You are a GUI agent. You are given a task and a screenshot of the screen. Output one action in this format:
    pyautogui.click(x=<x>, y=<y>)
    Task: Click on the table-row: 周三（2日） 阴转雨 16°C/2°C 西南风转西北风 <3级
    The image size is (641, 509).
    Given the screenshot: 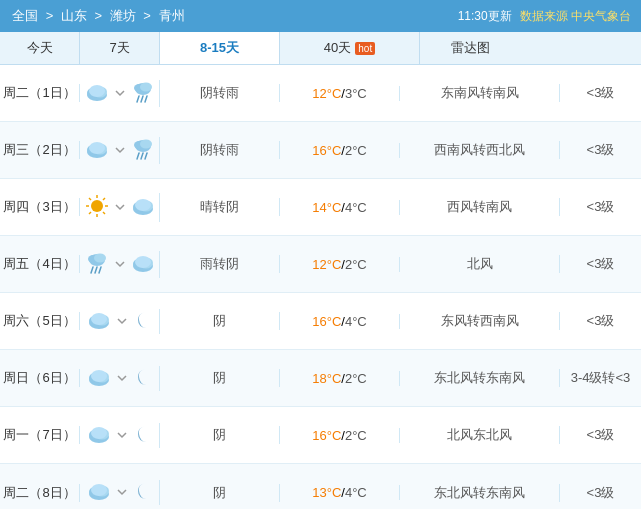 What is the action you would take?
    pyautogui.click(x=320, y=150)
    